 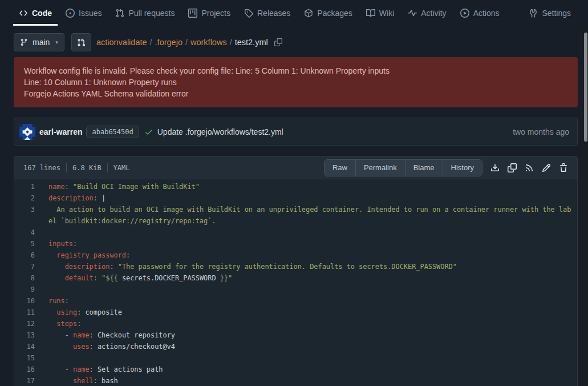 What do you see at coordinates (371, 13) in the screenshot?
I see `book-icon` at bounding box center [371, 13].